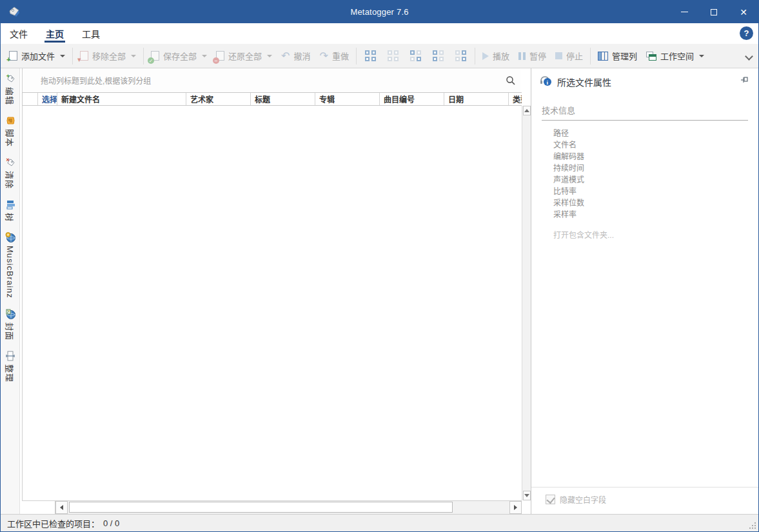  What do you see at coordinates (656, 215) in the screenshot?
I see `field-sample-rate: 采样率` at bounding box center [656, 215].